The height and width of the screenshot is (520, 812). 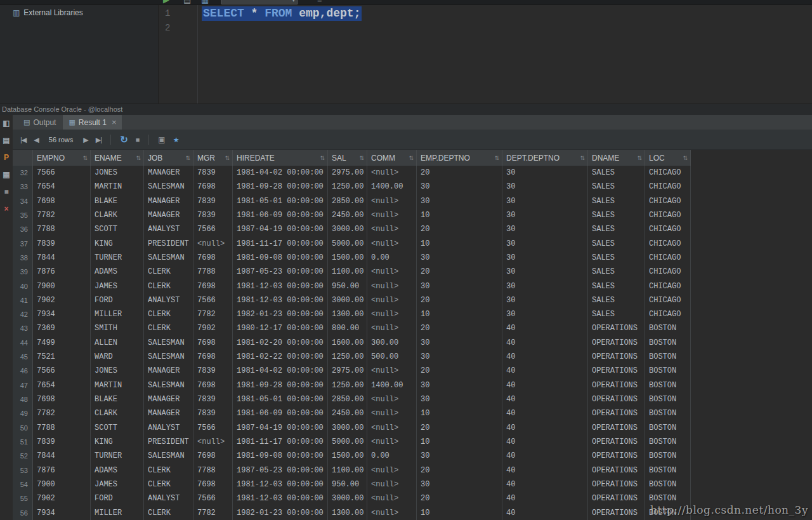 What do you see at coordinates (392, 258) in the screenshot?
I see `table-cell: 0.00` at bounding box center [392, 258].